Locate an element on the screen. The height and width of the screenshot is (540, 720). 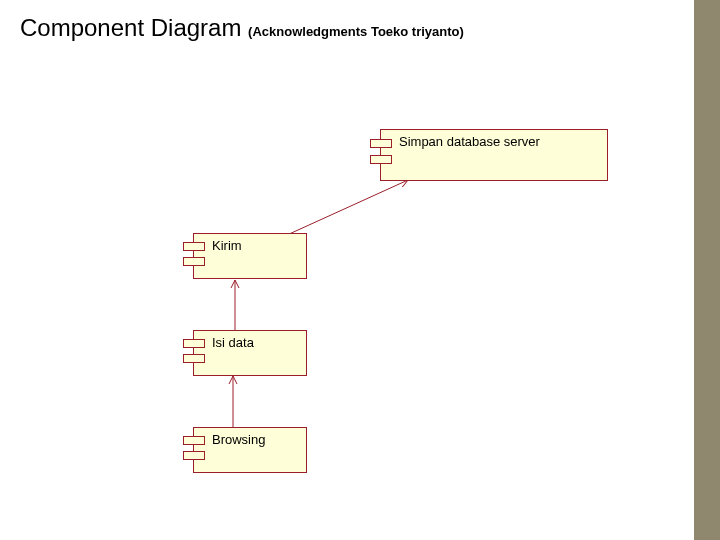
component-label: Browsing is located at coordinates (238, 440).